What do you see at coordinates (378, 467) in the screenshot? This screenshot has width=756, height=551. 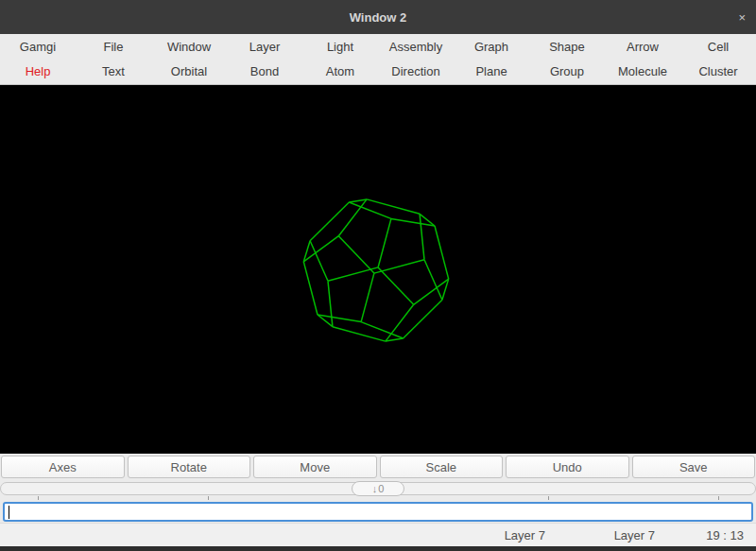 I see `tool-bar: Axes Rotate Move Scale Undo Save` at bounding box center [378, 467].